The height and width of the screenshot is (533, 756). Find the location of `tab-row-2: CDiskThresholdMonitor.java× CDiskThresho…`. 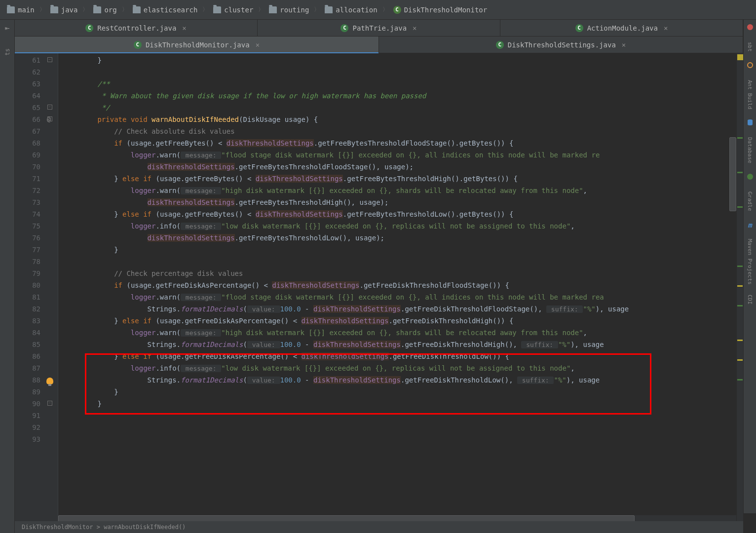

tab-row-2: CDiskThresholdMonitor.java× CDiskThresho… is located at coordinates (379, 45).